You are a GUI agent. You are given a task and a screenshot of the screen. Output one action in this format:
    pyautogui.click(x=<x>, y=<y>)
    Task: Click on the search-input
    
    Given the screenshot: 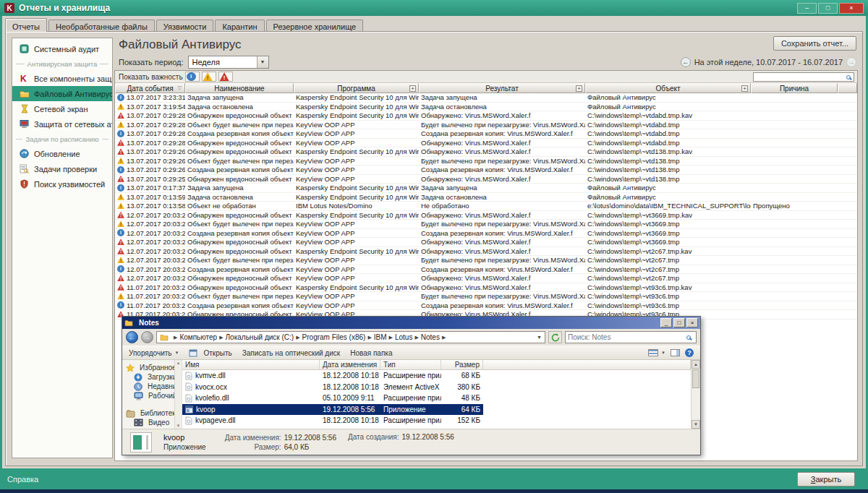 What is the action you would take?
    pyautogui.click(x=799, y=77)
    